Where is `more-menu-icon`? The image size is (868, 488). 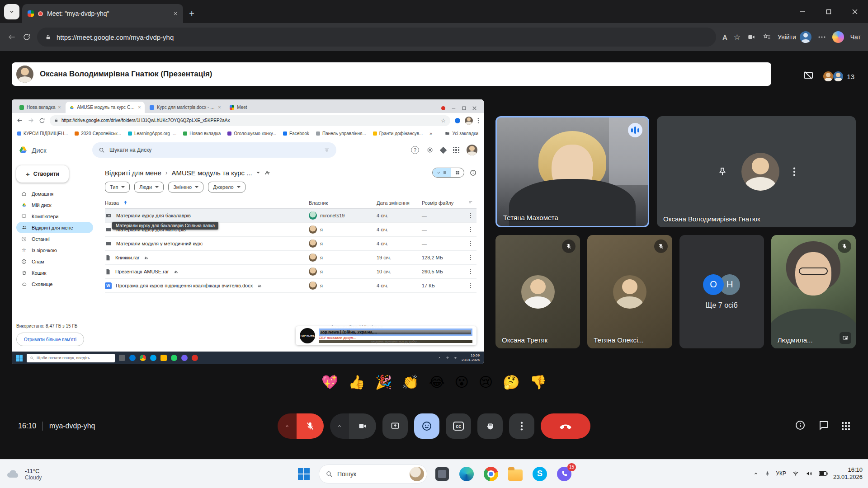
more-menu-icon is located at coordinates (822, 37).